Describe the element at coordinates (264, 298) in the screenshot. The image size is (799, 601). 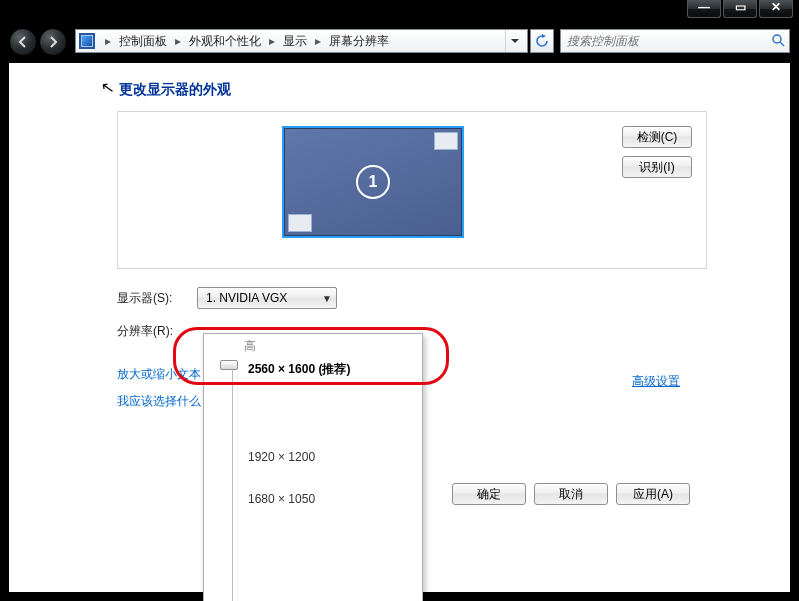
I see `display-value: 1. NVIDIA VGX` at that location.